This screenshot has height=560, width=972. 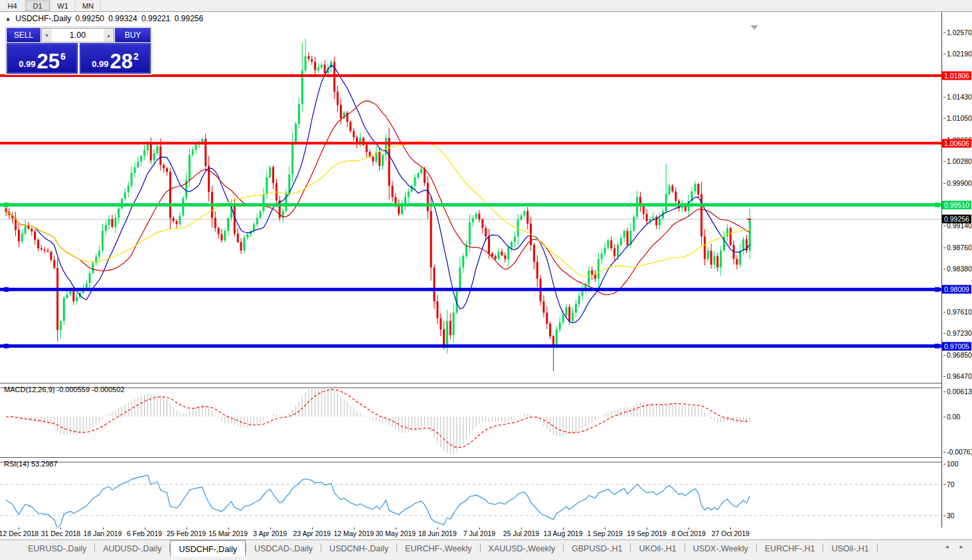 What do you see at coordinates (486, 533) in the screenshot?
I see `date-axis: 12 Dec 201831 Dec 201818 Jan 20196 Feb 2…` at bounding box center [486, 533].